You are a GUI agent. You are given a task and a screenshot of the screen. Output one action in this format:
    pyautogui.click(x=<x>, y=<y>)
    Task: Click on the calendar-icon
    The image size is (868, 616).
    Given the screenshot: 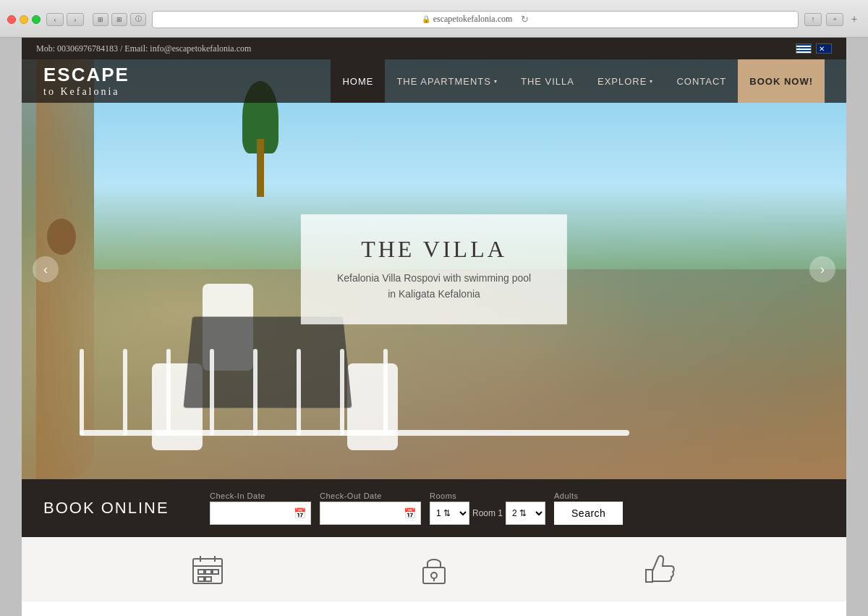 What is the action you would take?
    pyautogui.click(x=208, y=570)
    